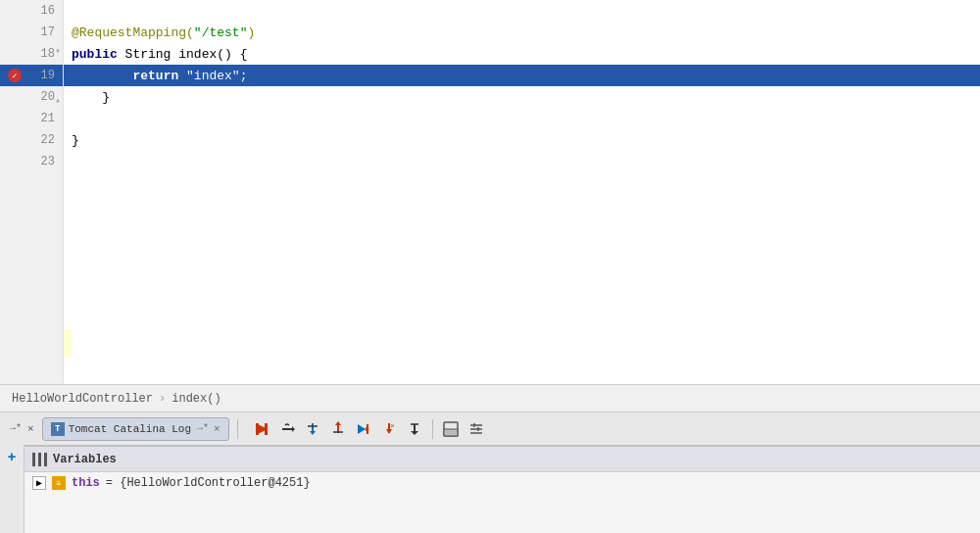 This screenshot has width=980, height=533. Describe the element at coordinates (262, 429) in the screenshot. I see `resume-icon` at that location.